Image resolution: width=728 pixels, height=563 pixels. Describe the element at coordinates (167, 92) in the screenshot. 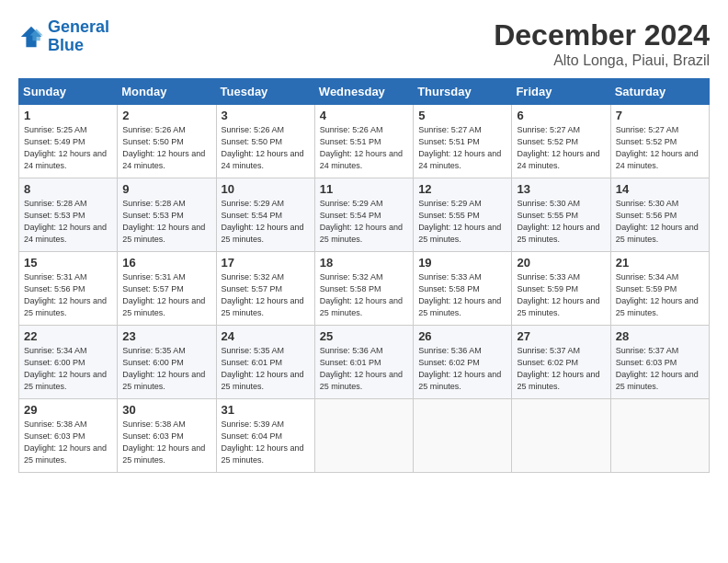

I see `col-header-monday: Monday` at that location.